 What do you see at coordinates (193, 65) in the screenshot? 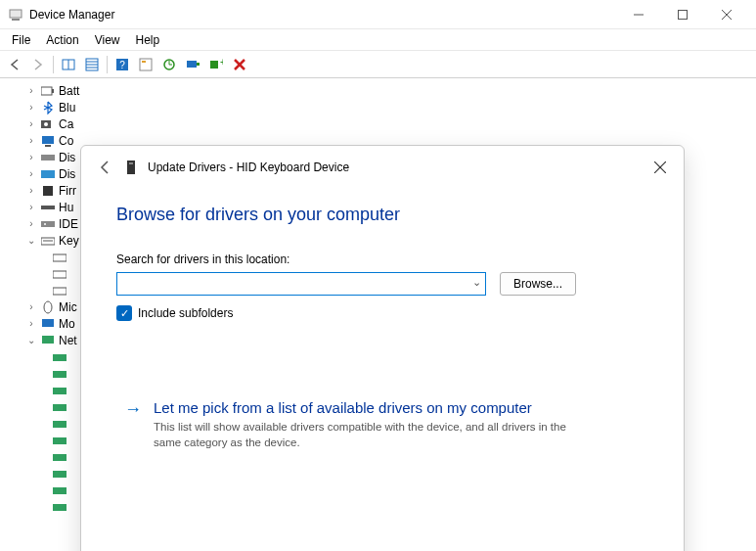
I see `scan-hardware-icon` at bounding box center [193, 65].